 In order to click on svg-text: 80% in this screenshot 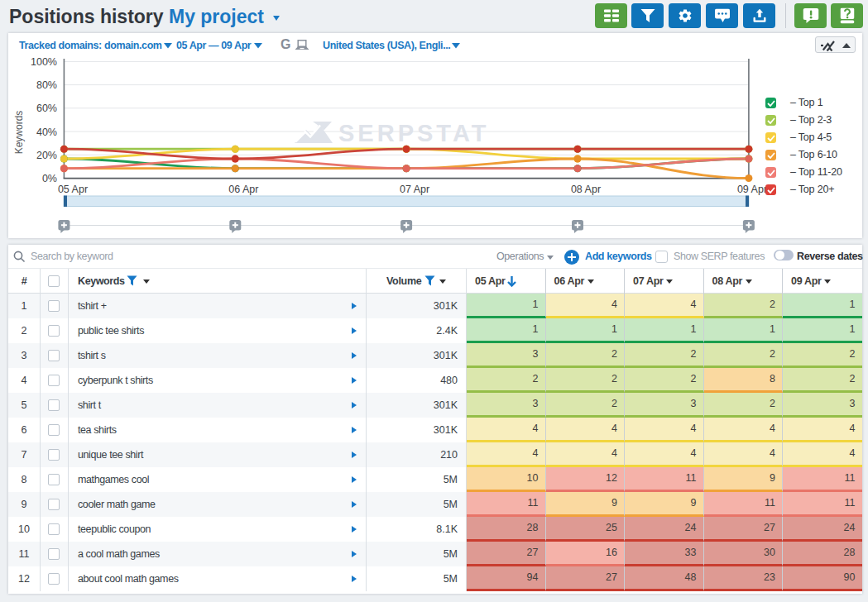, I will do `click(46, 85)`.